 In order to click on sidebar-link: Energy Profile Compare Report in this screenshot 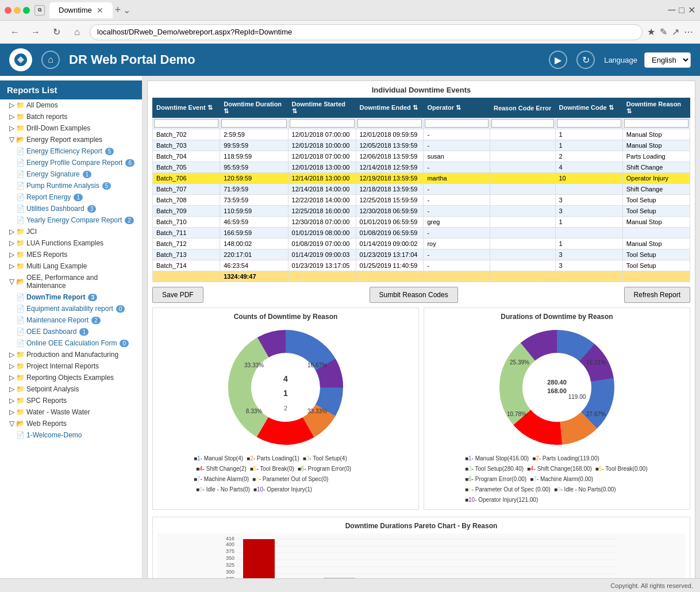, I will do `click(75, 163)`.